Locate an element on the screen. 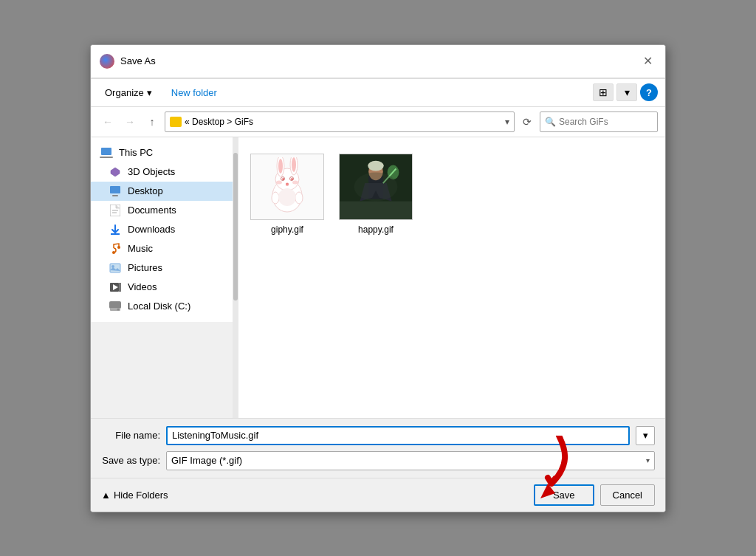  filetype-arrow: ▾ is located at coordinates (648, 461).